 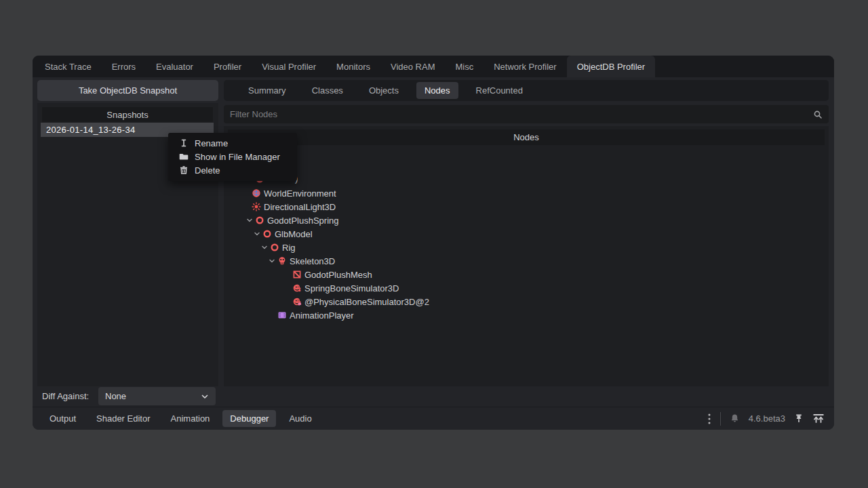 I want to click on diff-against-label: Diff Against:, so click(x=65, y=396).